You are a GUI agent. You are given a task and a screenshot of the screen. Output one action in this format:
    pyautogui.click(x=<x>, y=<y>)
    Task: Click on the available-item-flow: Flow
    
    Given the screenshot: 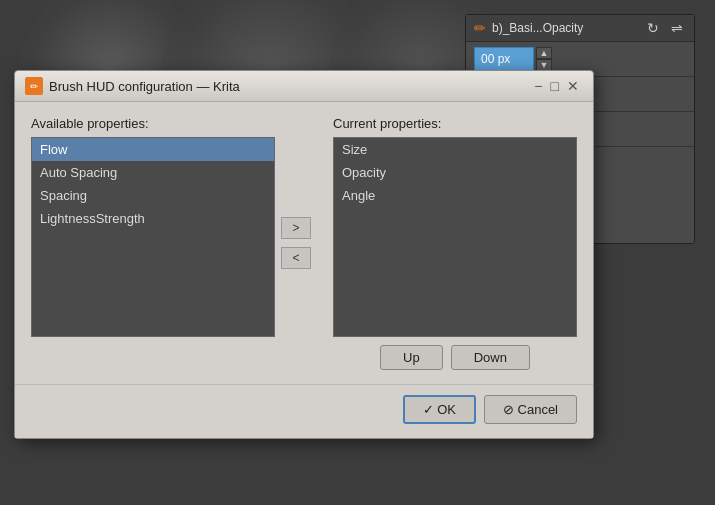 What is the action you would take?
    pyautogui.click(x=153, y=150)
    